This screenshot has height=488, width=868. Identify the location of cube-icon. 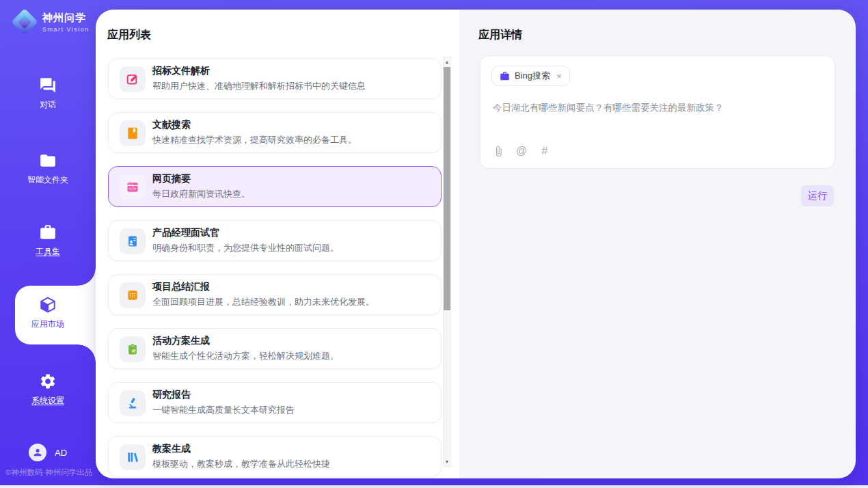
(48, 305).